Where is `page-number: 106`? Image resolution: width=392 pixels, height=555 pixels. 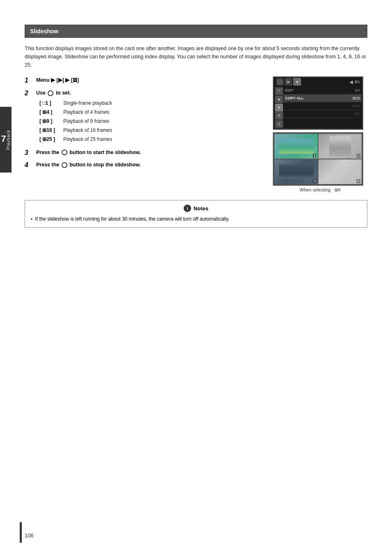
page-number: 106 is located at coordinates (29, 536).